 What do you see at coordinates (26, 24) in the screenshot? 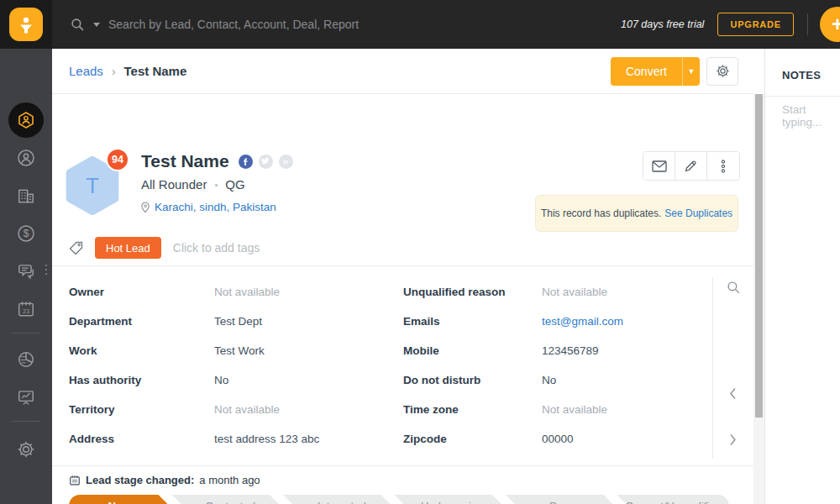
I see `logo-block` at bounding box center [26, 24].